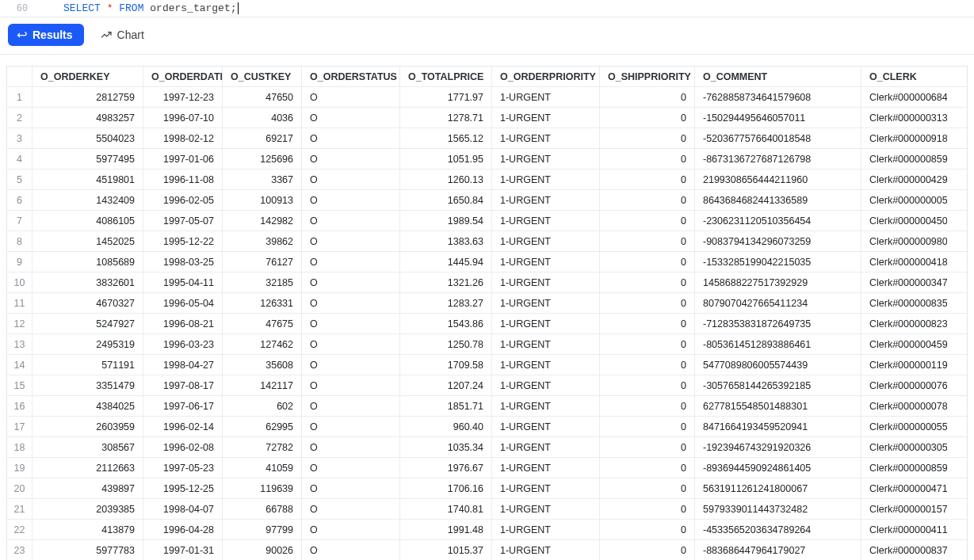  What do you see at coordinates (778, 509) in the screenshot?
I see `cell-comment: 5979339011443732482` at bounding box center [778, 509].